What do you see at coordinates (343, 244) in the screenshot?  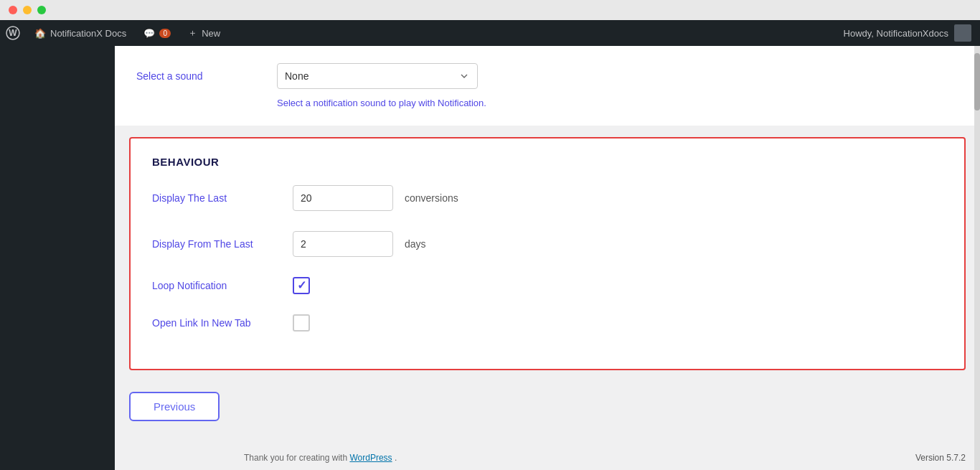 I see `display-from-last-input` at bounding box center [343, 244].